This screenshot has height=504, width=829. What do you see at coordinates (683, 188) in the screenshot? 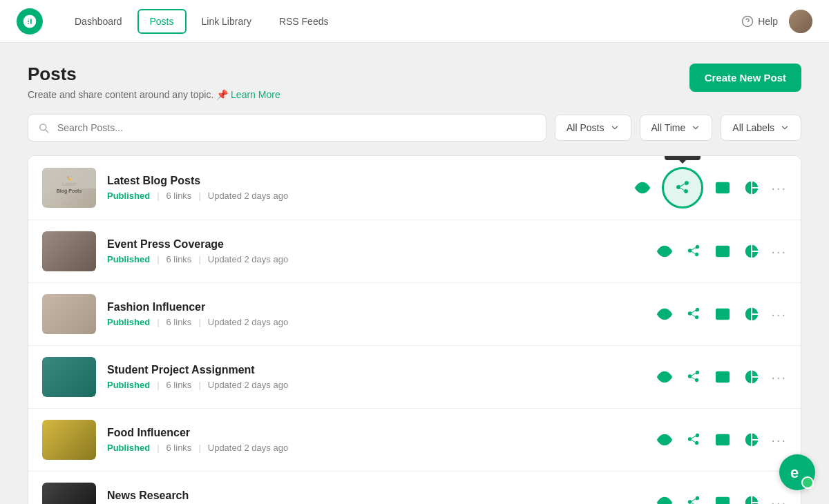
I see `share-button-highlighted: Share` at bounding box center [683, 188].